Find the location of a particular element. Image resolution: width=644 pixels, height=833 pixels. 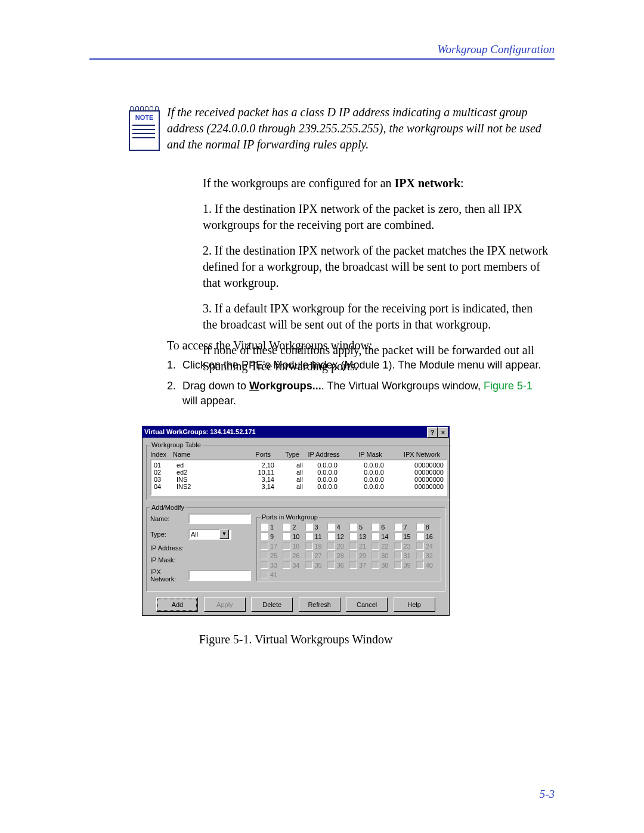

port-checkbox-19: 19 is located at coordinates (316, 546).